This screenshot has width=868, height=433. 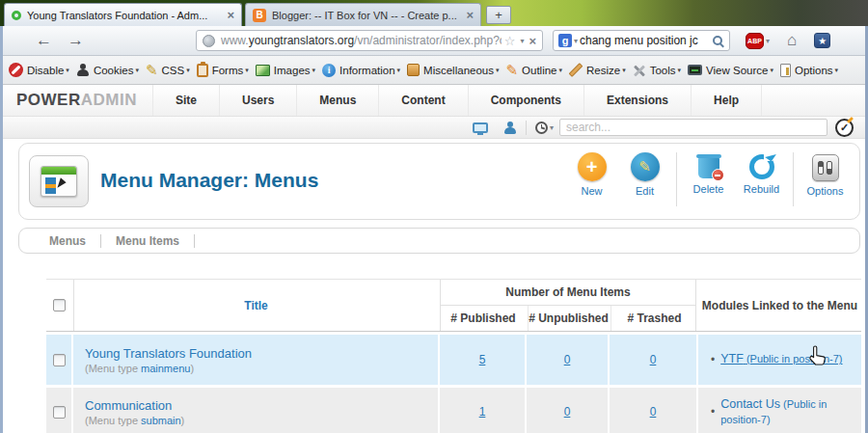 What do you see at coordinates (482, 360) in the screenshot?
I see `published-count-link: 5` at bounding box center [482, 360].